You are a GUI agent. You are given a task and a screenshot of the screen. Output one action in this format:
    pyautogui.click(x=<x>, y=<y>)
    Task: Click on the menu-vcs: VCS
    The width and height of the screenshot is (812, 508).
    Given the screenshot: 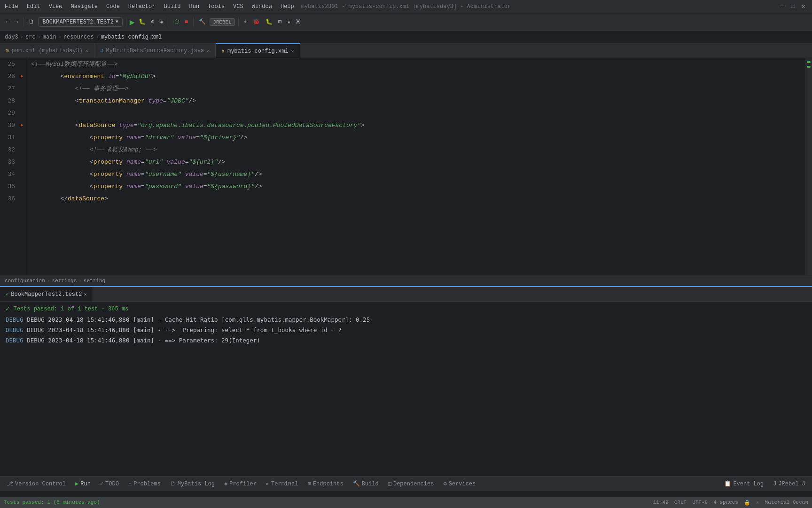 What is the action you would take?
    pyautogui.click(x=238, y=7)
    